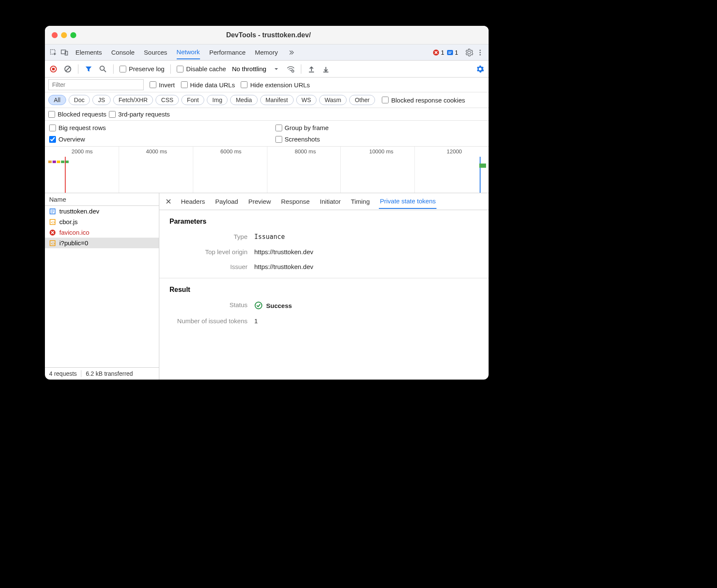 The height and width of the screenshot is (588, 717). Describe the element at coordinates (326, 69) in the screenshot. I see `download-har-icon` at that location.